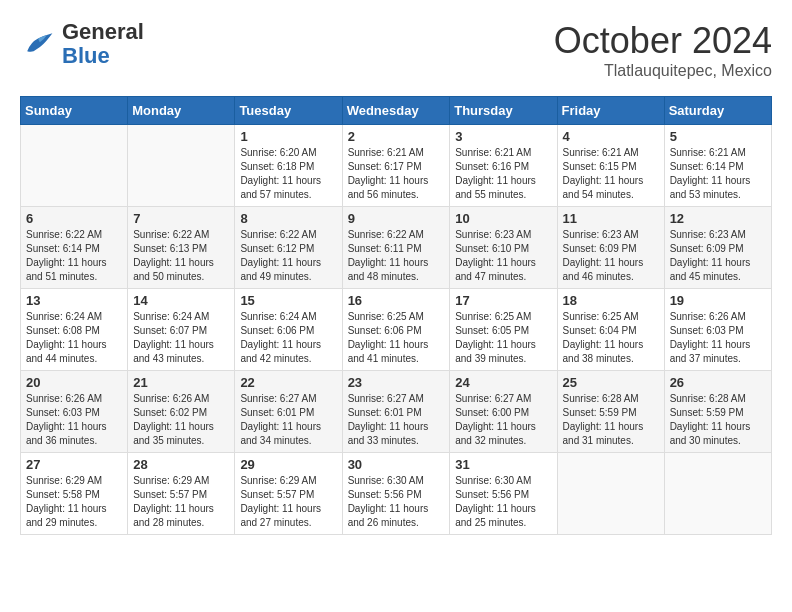 Image resolution: width=792 pixels, height=612 pixels. I want to click on calendar-cell: 2Sunrise: 6:21 AM Sunset: 6:17 PM Daylig…, so click(396, 166).